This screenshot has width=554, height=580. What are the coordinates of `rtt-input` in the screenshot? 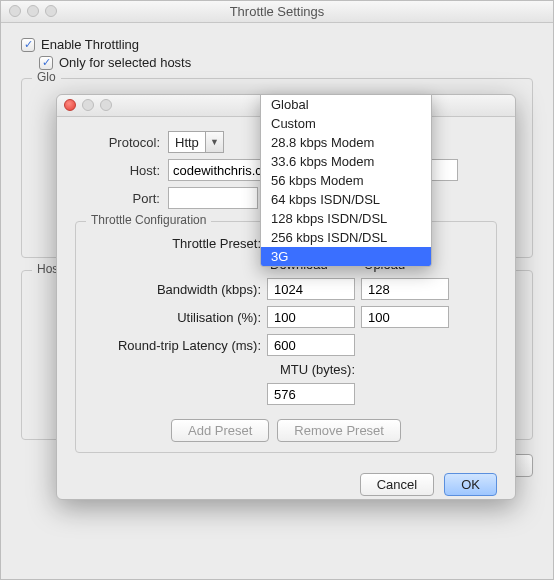 It's located at (311, 345).